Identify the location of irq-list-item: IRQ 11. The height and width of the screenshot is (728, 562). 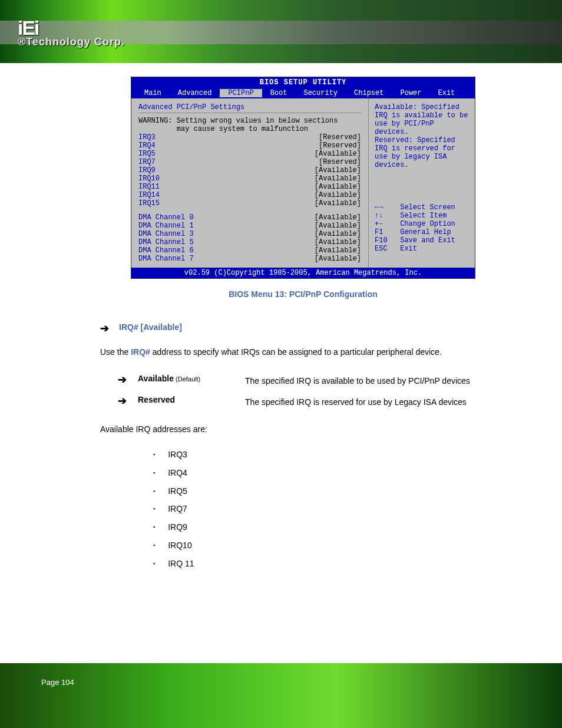
(330, 564).